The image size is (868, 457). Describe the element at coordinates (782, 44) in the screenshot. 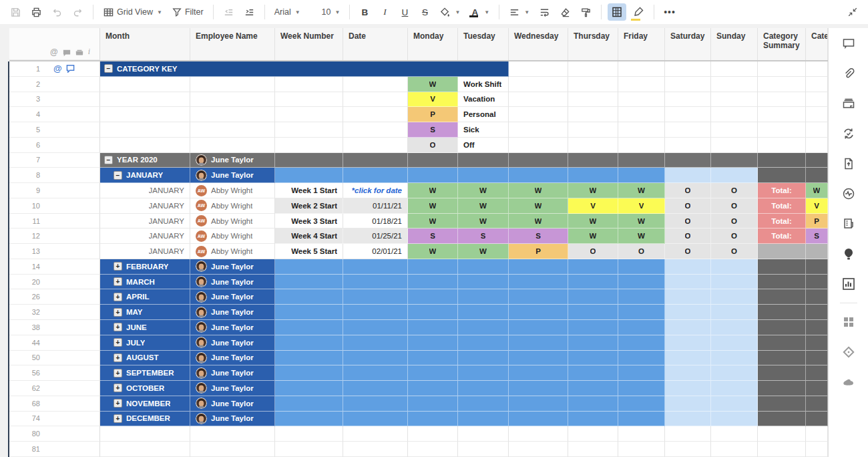

I see `column-header-category-summary: Category Summary` at that location.